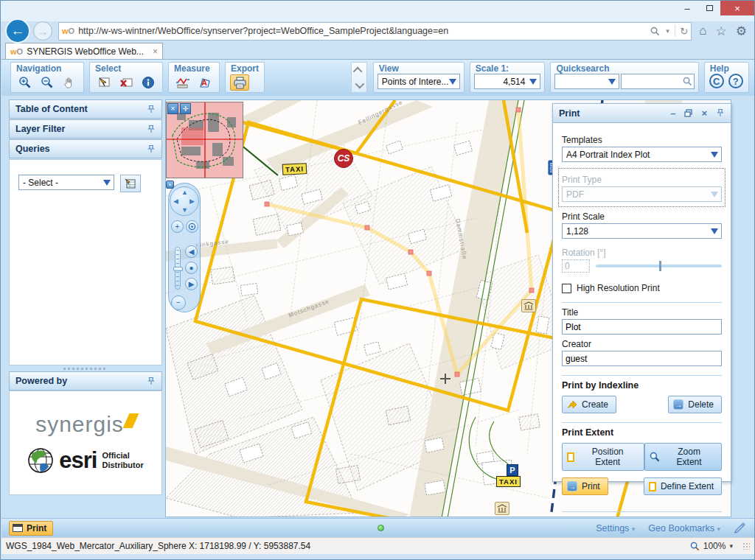  Describe the element at coordinates (66, 183) in the screenshot. I see `query-select: - Select -` at that location.